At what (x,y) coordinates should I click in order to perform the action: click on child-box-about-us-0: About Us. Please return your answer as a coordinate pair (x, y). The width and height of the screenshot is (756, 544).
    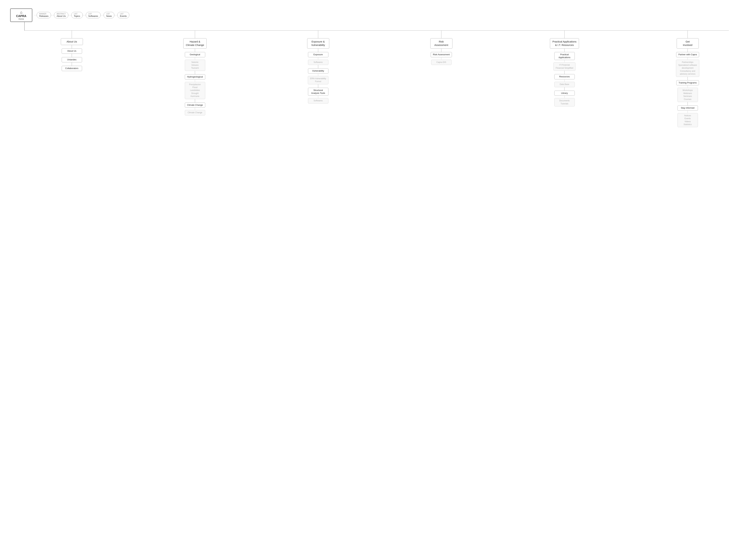
    Looking at the image, I should click on (72, 51).